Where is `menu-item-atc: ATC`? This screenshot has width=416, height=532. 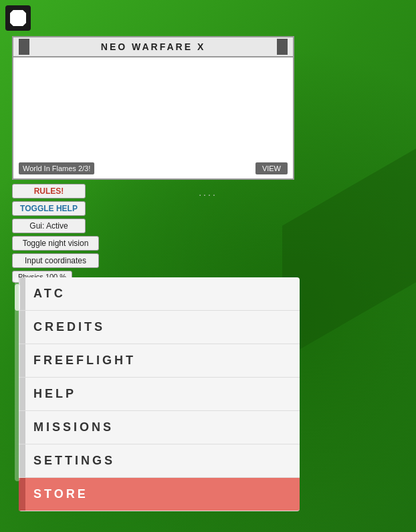
menu-item-atc: ATC is located at coordinates (159, 294).